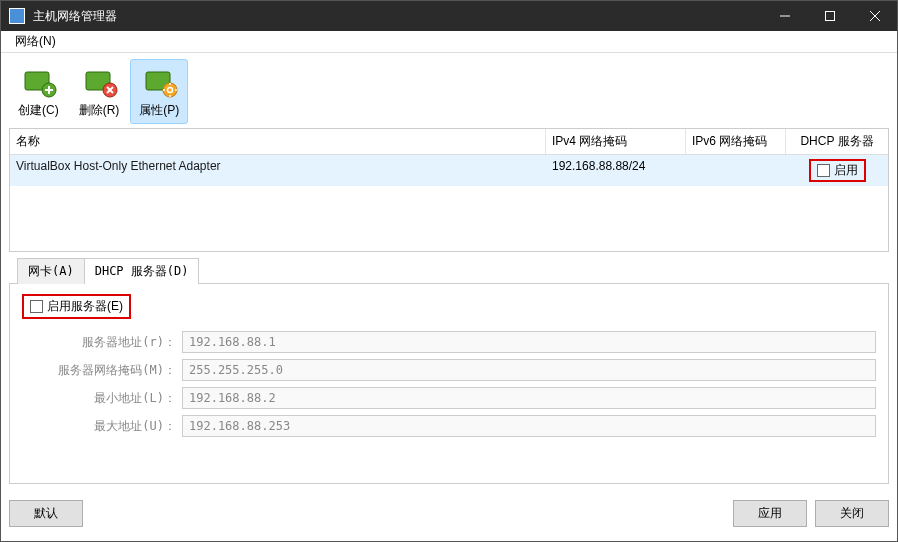 This screenshot has width=898, height=542. What do you see at coordinates (449, 42) in the screenshot?
I see `menubar: 网络(N)` at bounding box center [449, 42].